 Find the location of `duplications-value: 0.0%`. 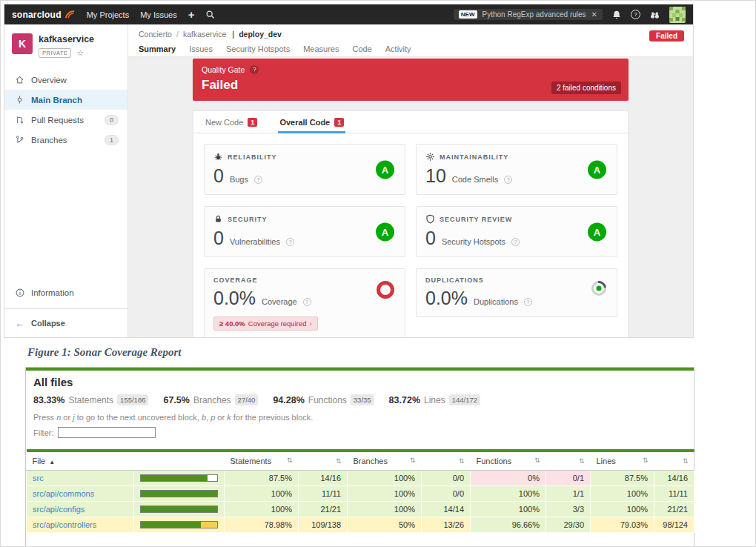

duplications-value: 0.0% is located at coordinates (446, 298).